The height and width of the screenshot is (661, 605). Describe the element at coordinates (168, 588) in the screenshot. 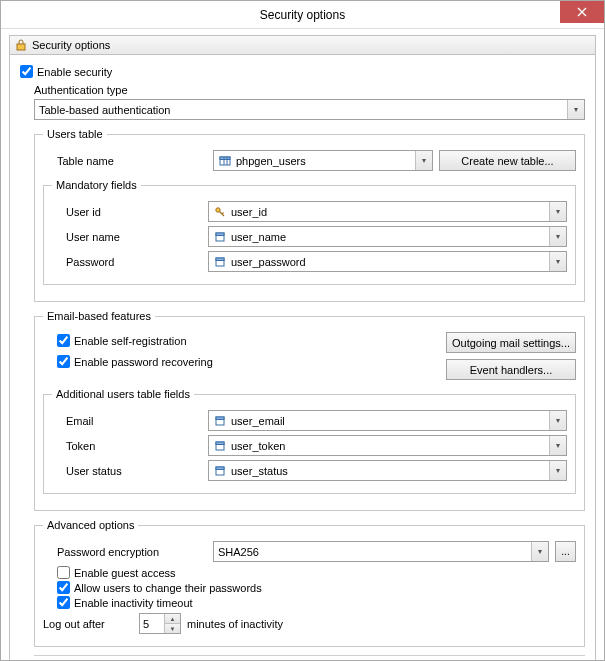

I see `change-password-label: Allow users to change their passwords` at that location.